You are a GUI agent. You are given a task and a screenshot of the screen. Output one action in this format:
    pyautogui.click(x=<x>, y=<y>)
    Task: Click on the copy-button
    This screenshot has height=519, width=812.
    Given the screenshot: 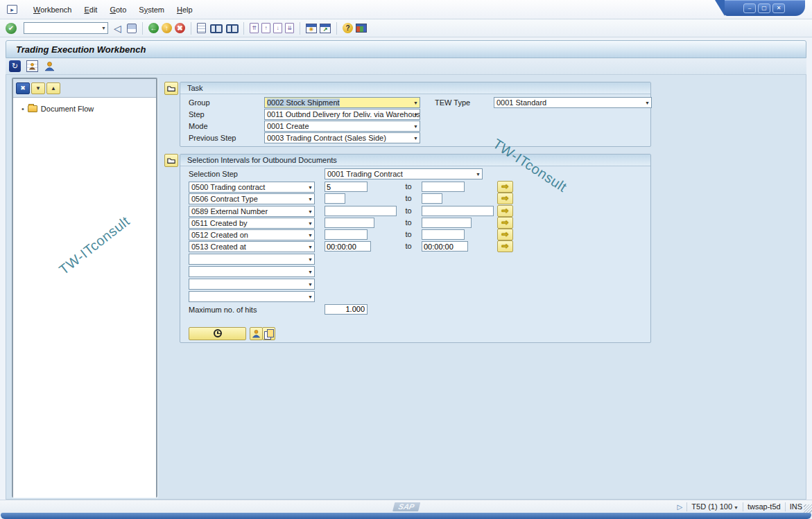 What is the action you would take?
    pyautogui.click(x=269, y=334)
    